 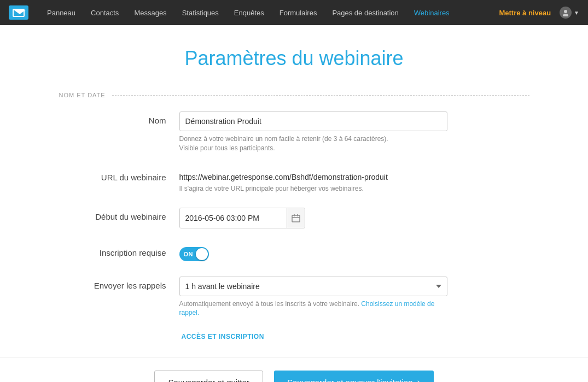 I want to click on form-row-nom: Nom Donnez à votre webinaire un nom faci…, so click(x=294, y=132).